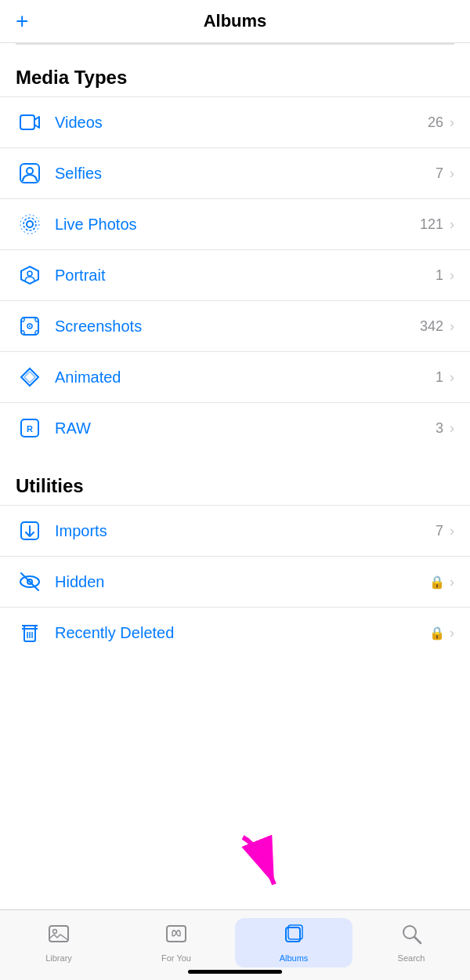 Image resolution: width=470 pixels, height=980 pixels. What do you see at coordinates (245, 532) in the screenshot?
I see `imports-label: Imports` at bounding box center [245, 532].